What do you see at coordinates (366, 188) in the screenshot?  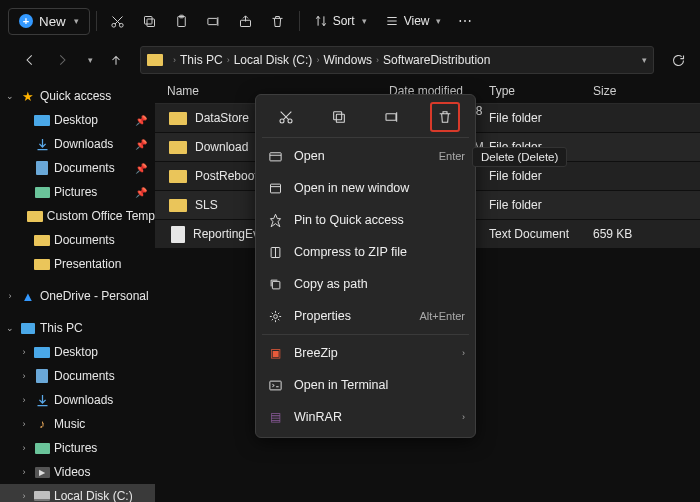 I see `ctx-open-new-window: Open in new window` at bounding box center [366, 188].